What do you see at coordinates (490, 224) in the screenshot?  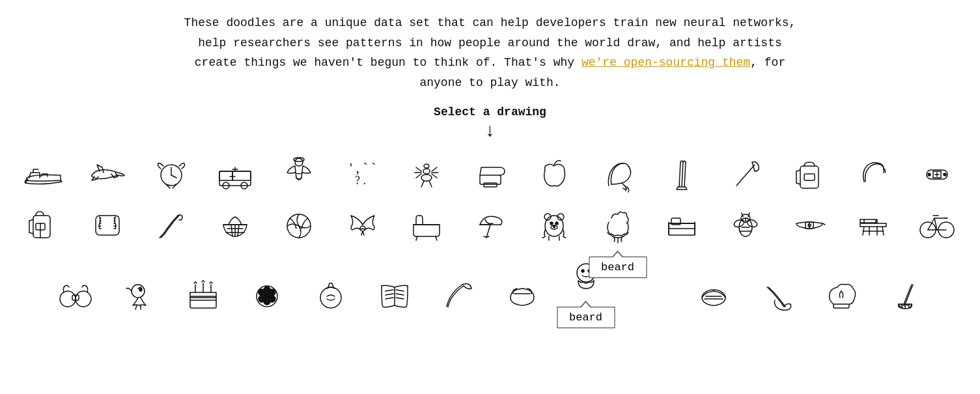 I see `doodle-beach-umbrella` at bounding box center [490, 224].